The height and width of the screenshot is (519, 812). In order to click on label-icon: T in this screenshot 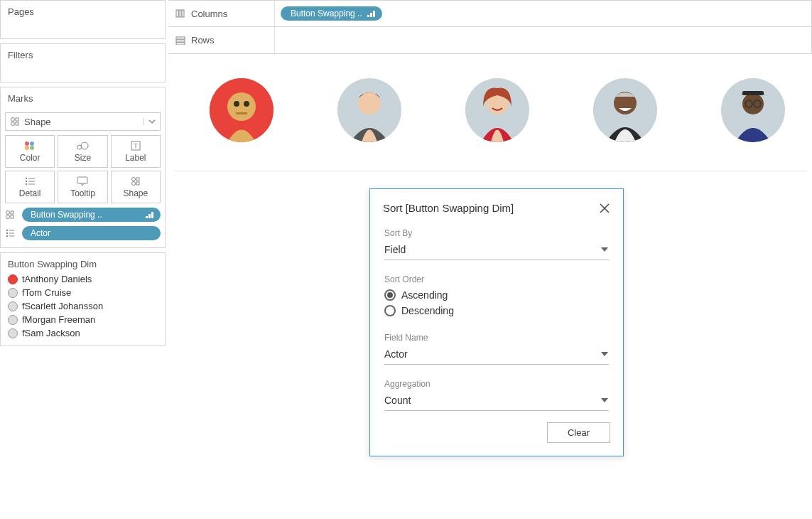, I will do `click(136, 146)`.